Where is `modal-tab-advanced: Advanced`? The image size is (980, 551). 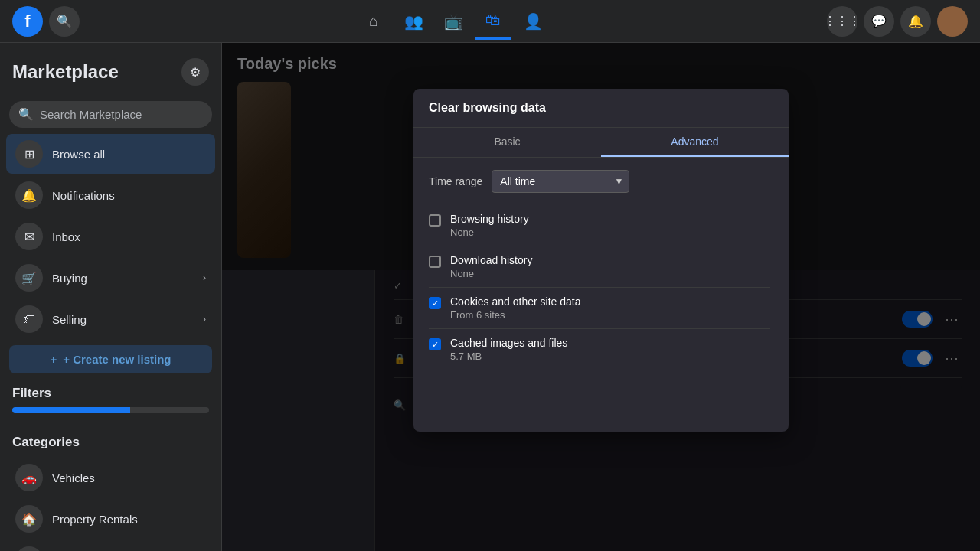 modal-tab-advanced: Advanced is located at coordinates (695, 142).